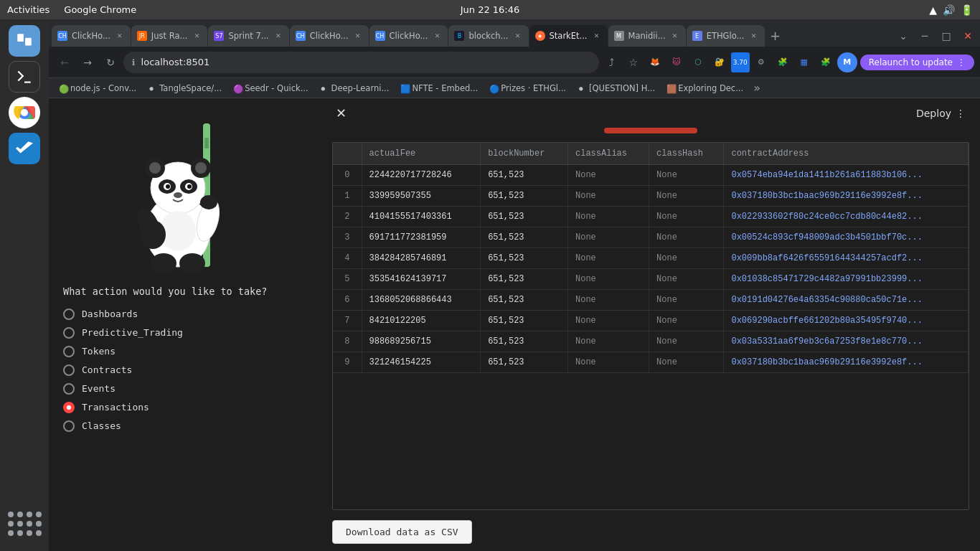 Image resolution: width=980 pixels, height=551 pixels. I want to click on ext-icon-5: ⚙, so click(761, 62).